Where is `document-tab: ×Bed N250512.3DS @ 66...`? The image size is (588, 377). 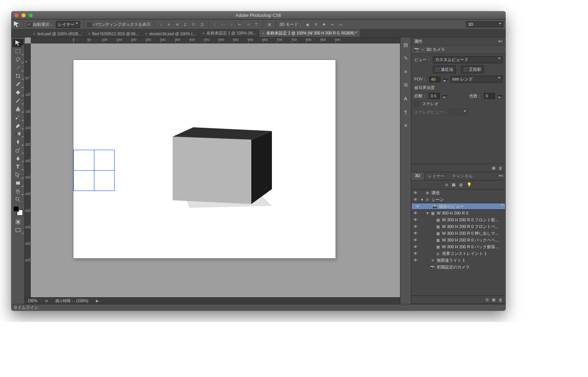 document-tab: ×Bed N250512.3DS @ 66... is located at coordinates (113, 34).